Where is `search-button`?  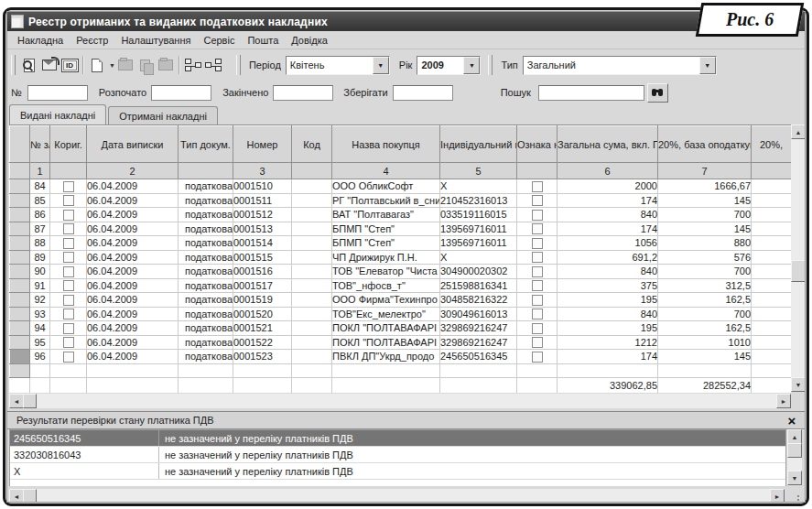 search-button is located at coordinates (657, 93).